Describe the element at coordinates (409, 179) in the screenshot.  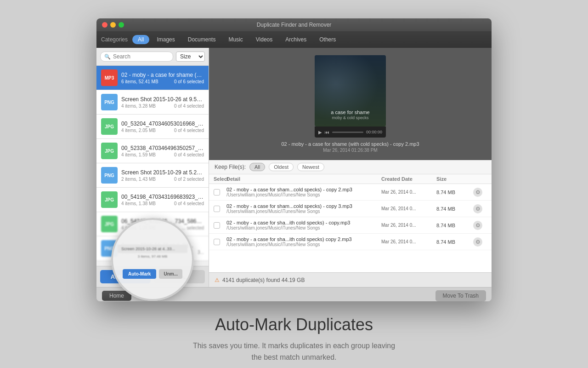
I see `col-date: Created Date` at that location.